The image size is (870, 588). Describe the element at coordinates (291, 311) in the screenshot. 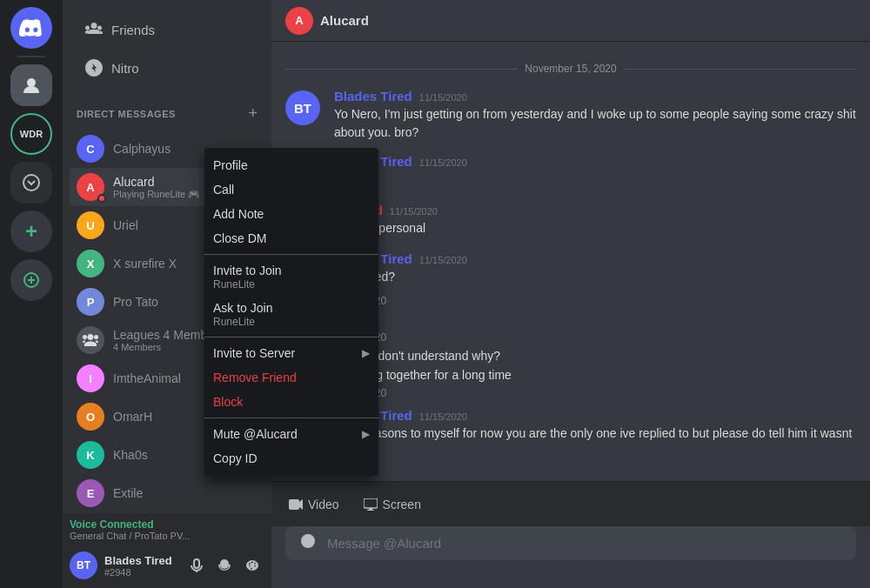

I see `context-menu: Profile Call Add Note Close DM Invite to…` at that location.